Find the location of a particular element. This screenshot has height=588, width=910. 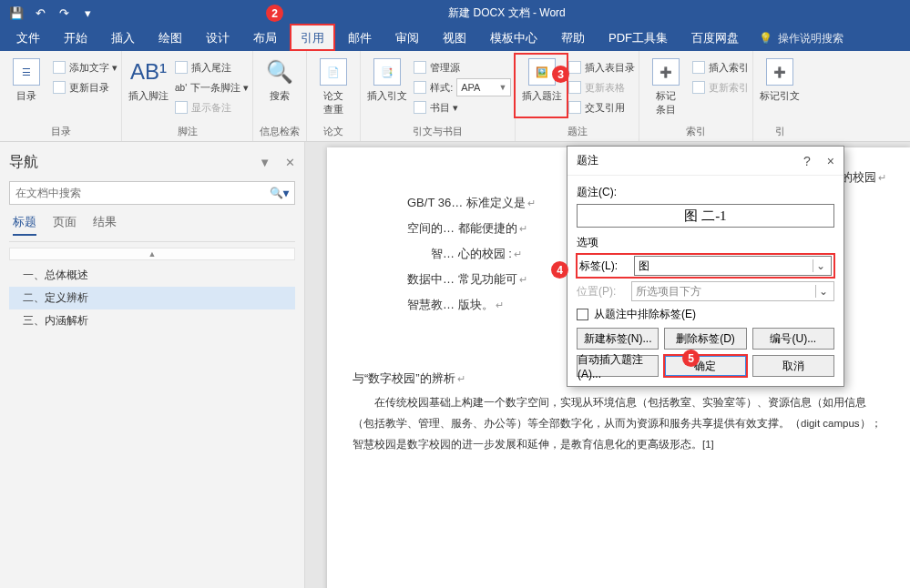

tell-me-search: 💡 操作说明搜索 is located at coordinates (802, 38).